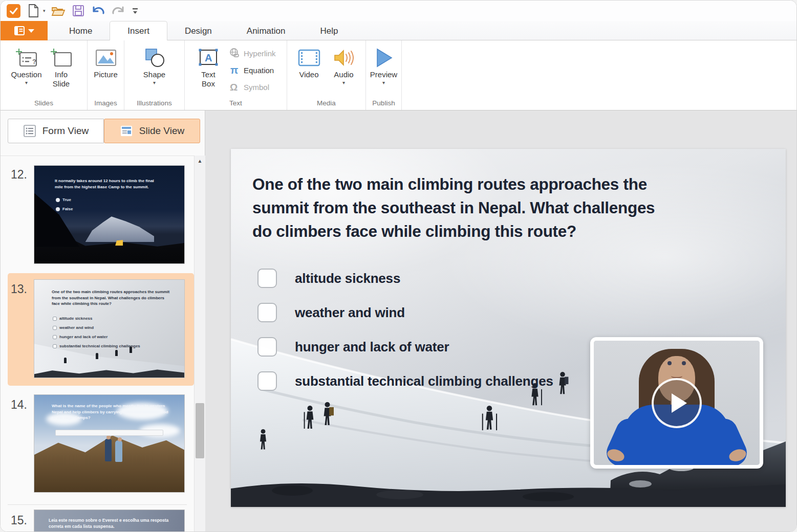 The height and width of the screenshot is (532, 797). What do you see at coordinates (259, 71) in the screenshot?
I see `equation-label: Equation` at bounding box center [259, 71].